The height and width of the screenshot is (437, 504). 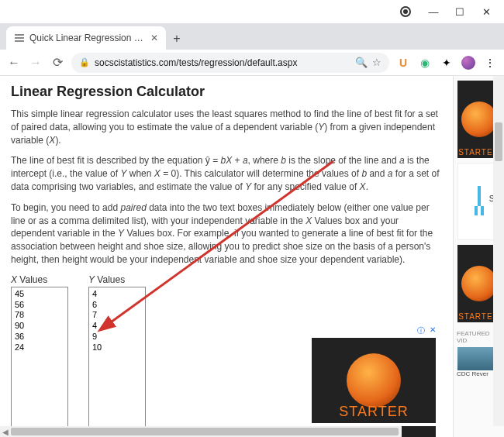 I want to click on ad-info-icon: ⓘ, so click(x=421, y=331).